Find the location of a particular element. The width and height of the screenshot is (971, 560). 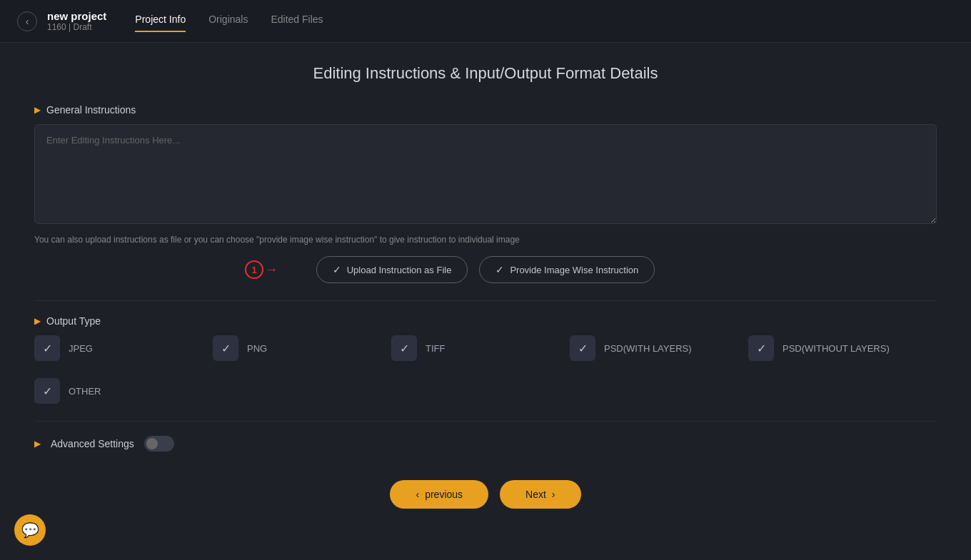

output-item-jpeg: ✓ JPEG is located at coordinates (124, 348).